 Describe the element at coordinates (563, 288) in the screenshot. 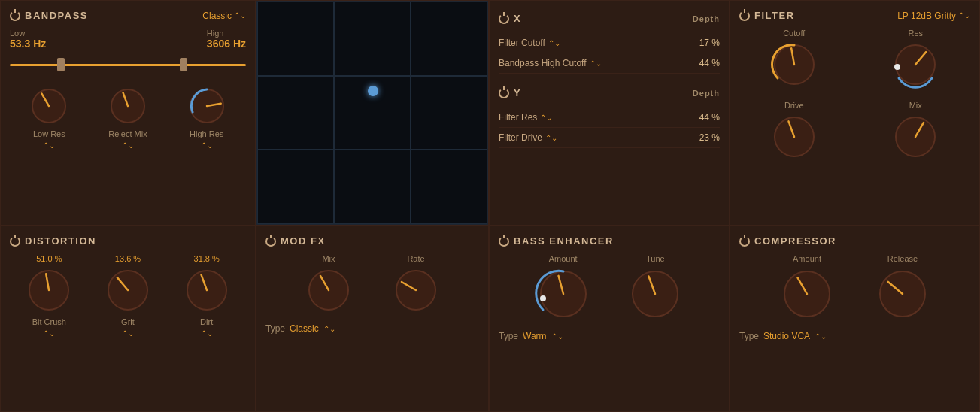

I see `bass-enhancer-amount-knob: Amount` at that location.